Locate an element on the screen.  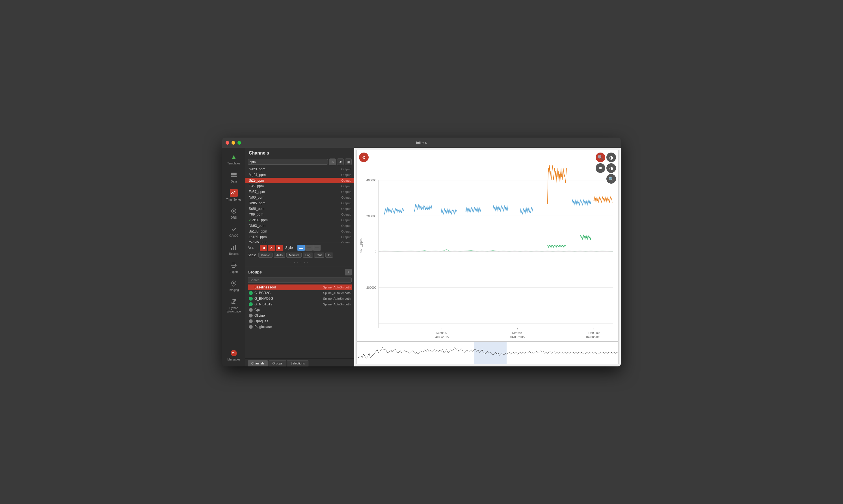
group-item: Opaques is located at coordinates (300, 321).